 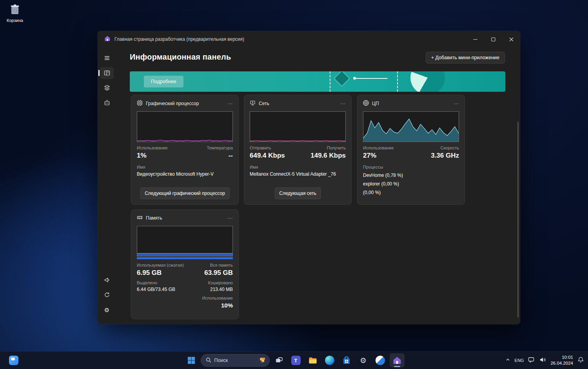 What do you see at coordinates (15, 20) in the screenshot?
I see `recycle-bin-label: Корзина` at bounding box center [15, 20].